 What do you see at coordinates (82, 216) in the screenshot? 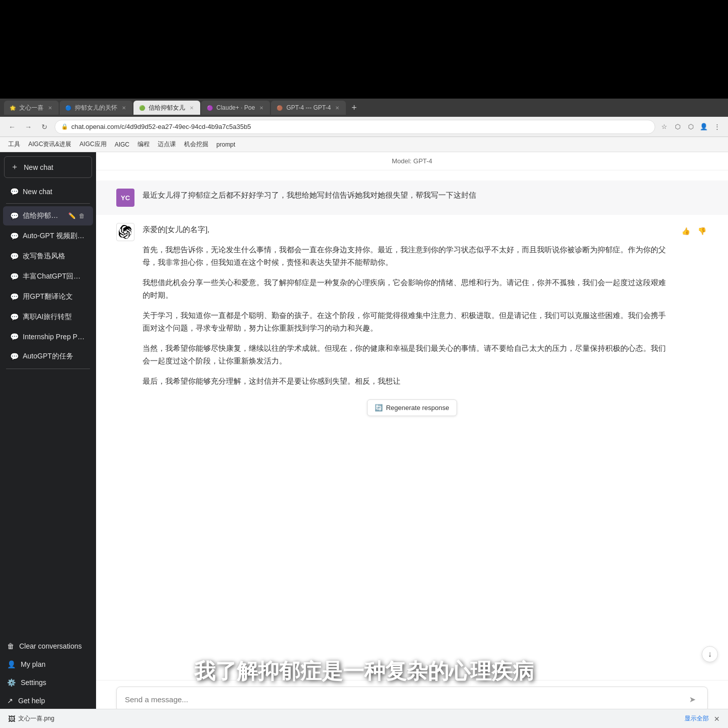
I see `trash-icon: 🗑` at bounding box center [82, 216].